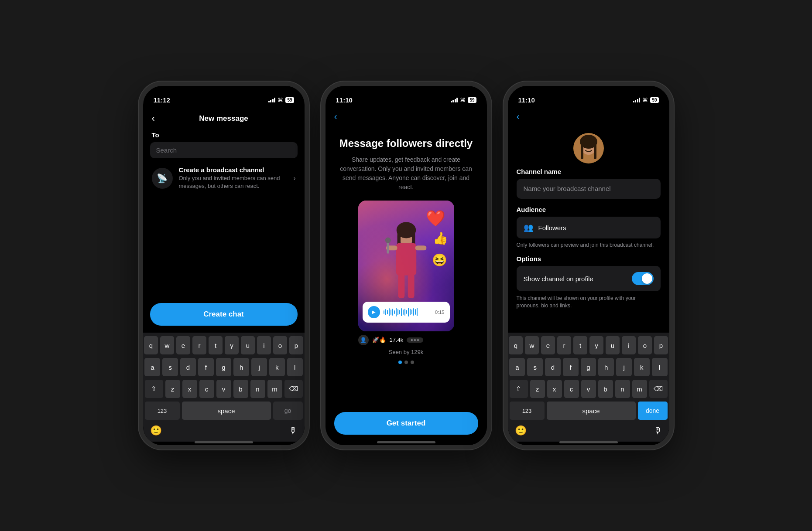 The image size is (812, 531). I want to click on key3-p: p, so click(661, 345).